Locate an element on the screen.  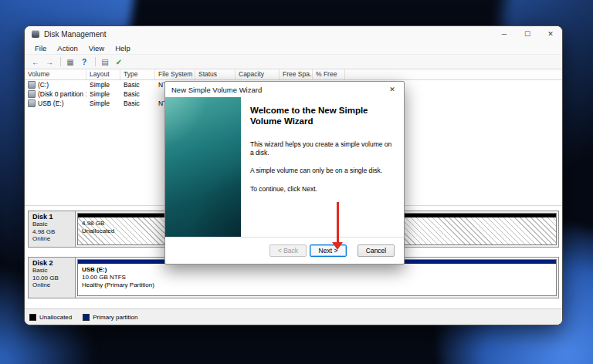
volume-name: (Disk 0 partition 1) is located at coordinates (62, 94).